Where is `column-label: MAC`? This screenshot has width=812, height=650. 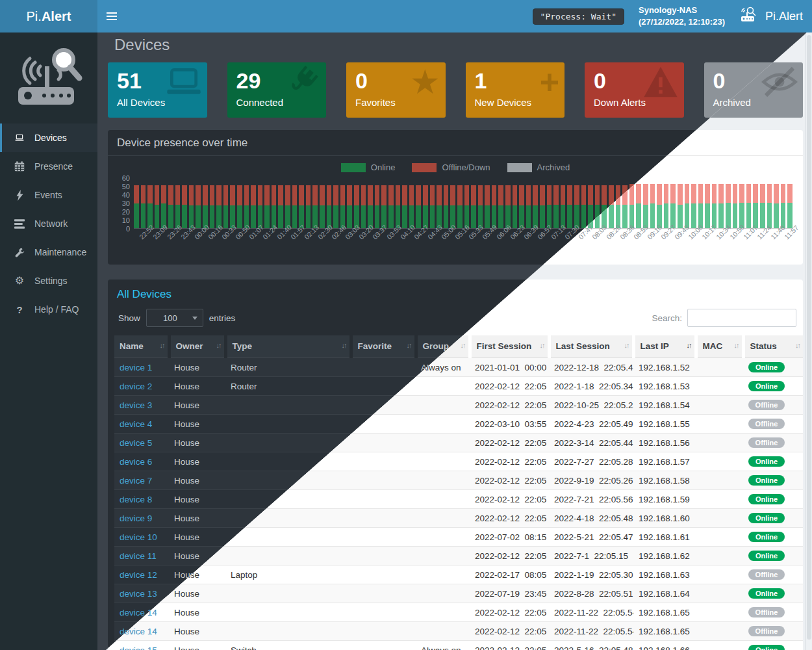 column-label: MAC is located at coordinates (713, 346).